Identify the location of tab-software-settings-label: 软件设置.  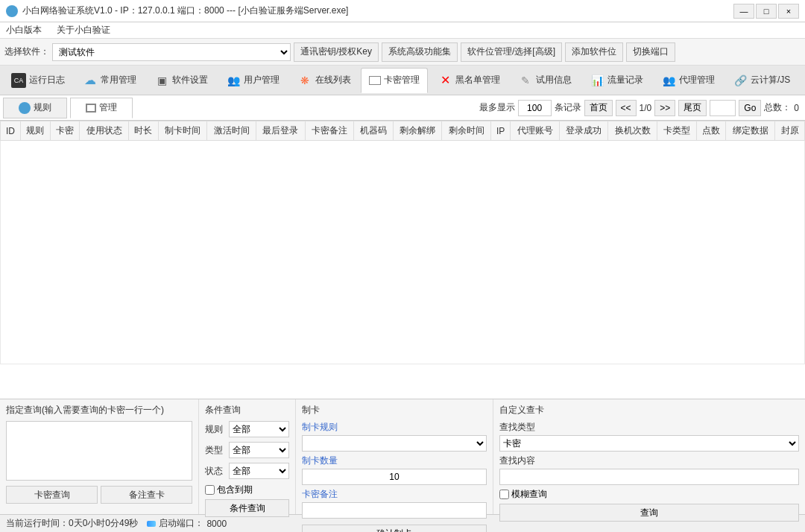
(190, 80).